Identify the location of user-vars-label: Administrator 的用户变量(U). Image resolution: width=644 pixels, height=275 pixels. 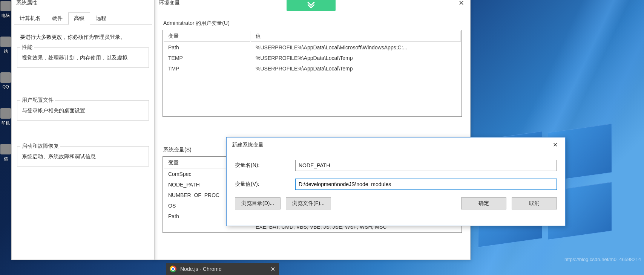
(313, 23).